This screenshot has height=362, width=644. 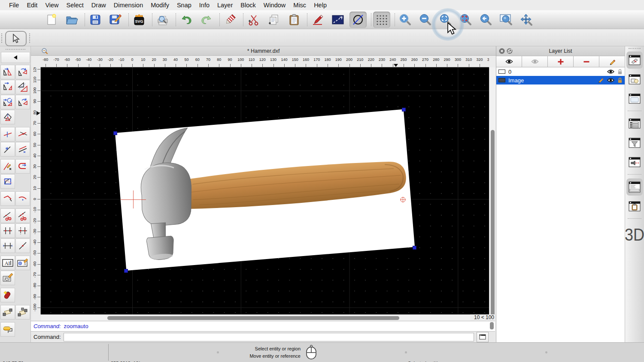 I want to click on hscroll-thumb, so click(x=253, y=318).